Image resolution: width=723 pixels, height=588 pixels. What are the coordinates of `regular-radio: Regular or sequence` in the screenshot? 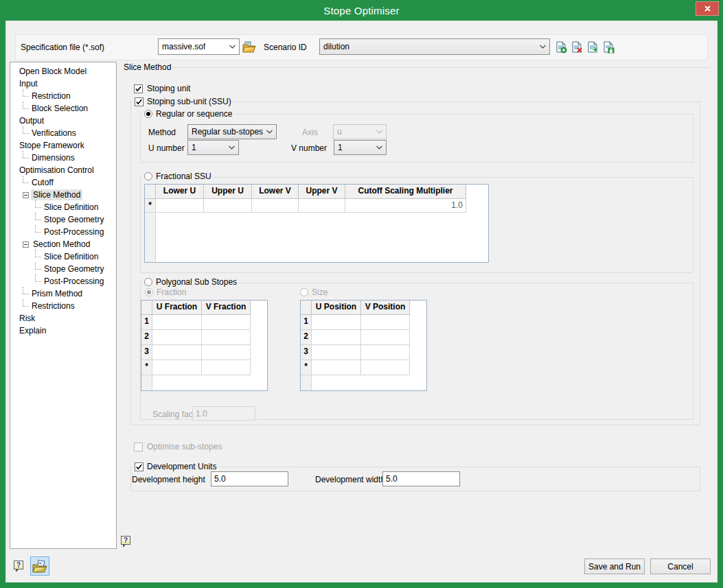 It's located at (188, 114).